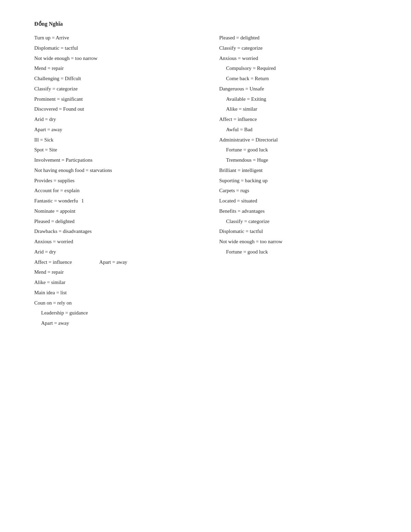  What do you see at coordinates (59, 99) in the screenshot?
I see `entry-text: Prominent = significant` at bounding box center [59, 99].